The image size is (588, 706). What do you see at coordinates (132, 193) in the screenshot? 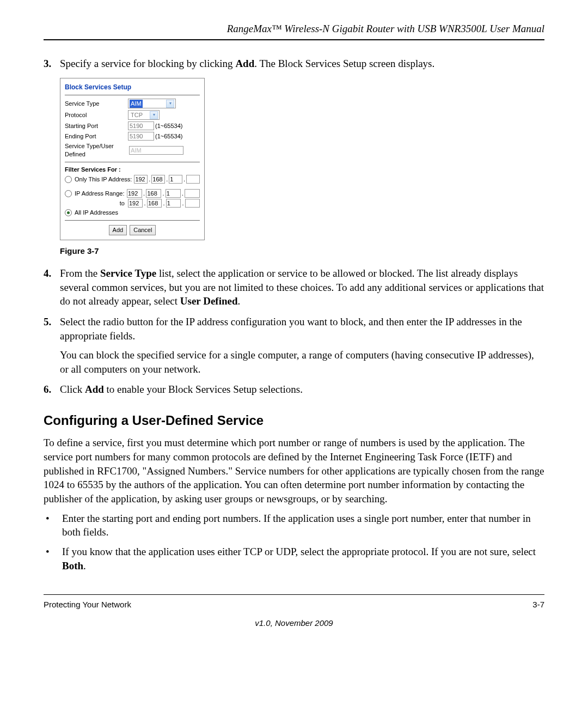
I see `radio-ip-range: IP Address Range: 192. 168. 1.` at bounding box center [132, 193].